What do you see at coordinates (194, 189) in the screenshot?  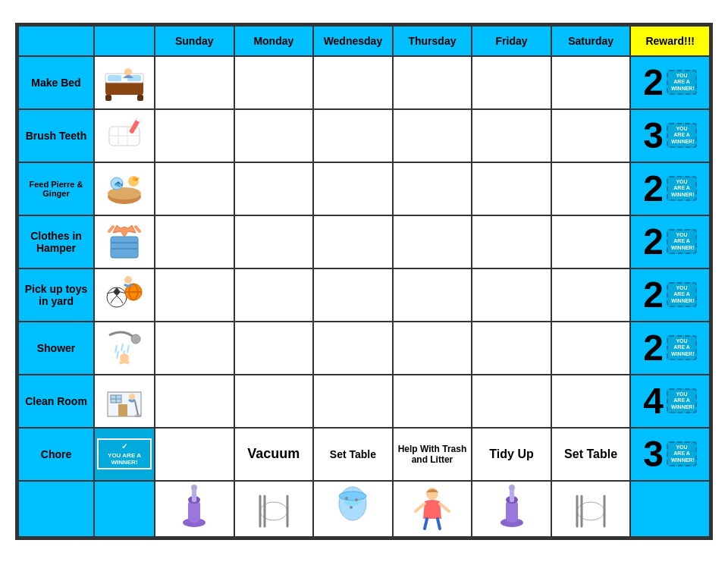 I see `feedpets-sunday` at bounding box center [194, 189].